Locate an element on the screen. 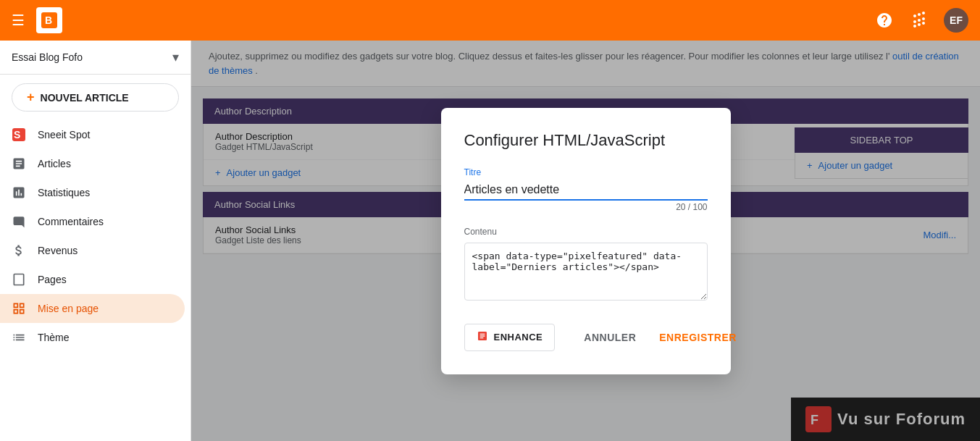 The image size is (980, 441). topnav-icons: EF is located at coordinates (921, 20).